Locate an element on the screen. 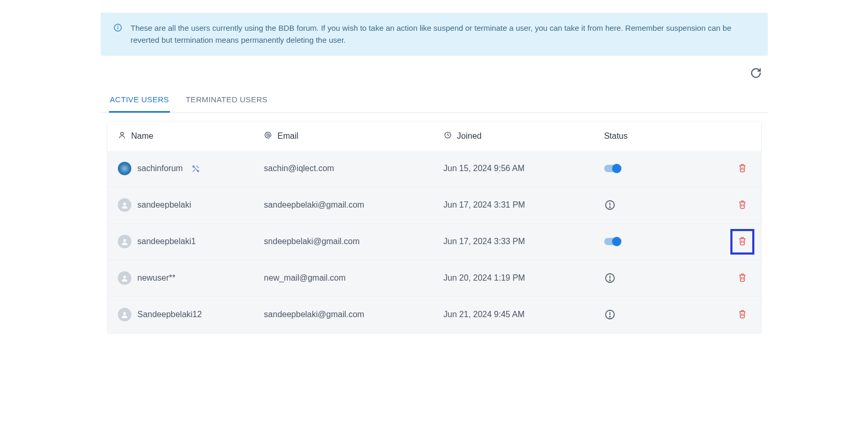 This screenshot has height=434, width=868. col-email: Email is located at coordinates (288, 136).